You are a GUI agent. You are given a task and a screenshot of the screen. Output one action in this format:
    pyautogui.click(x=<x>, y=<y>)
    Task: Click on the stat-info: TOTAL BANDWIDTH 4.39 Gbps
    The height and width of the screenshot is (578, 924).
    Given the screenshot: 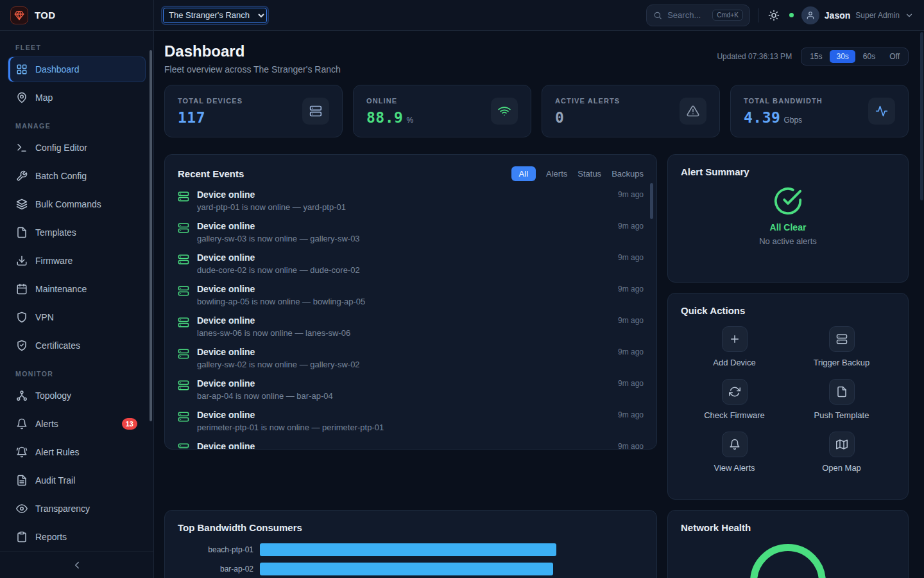 What is the action you would take?
    pyautogui.click(x=783, y=112)
    